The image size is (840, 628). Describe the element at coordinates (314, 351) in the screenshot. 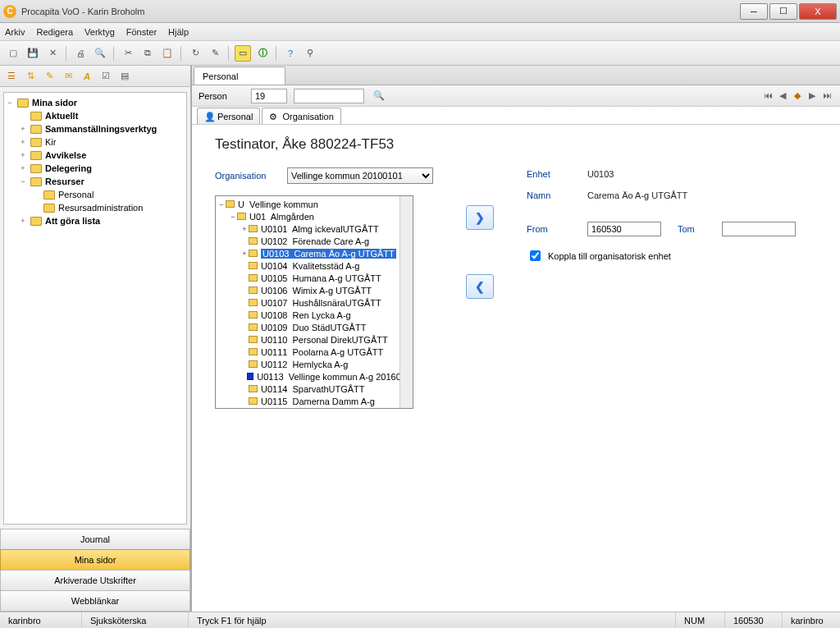

I see `org-unit-row: U0111 Poolarna A-g UTGÅTT` at that location.